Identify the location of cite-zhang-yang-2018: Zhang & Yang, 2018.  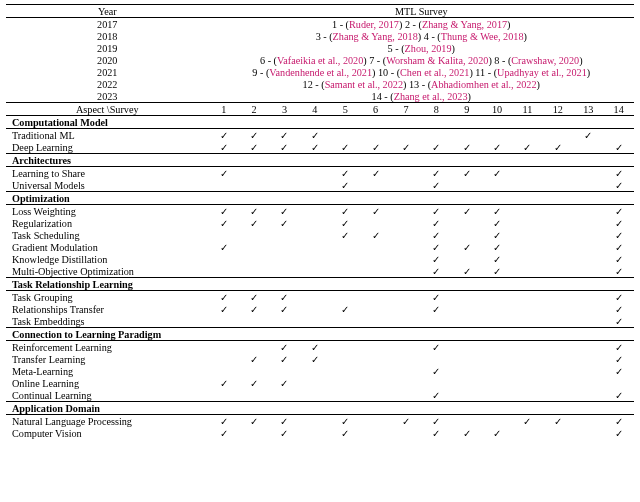
(376, 36).